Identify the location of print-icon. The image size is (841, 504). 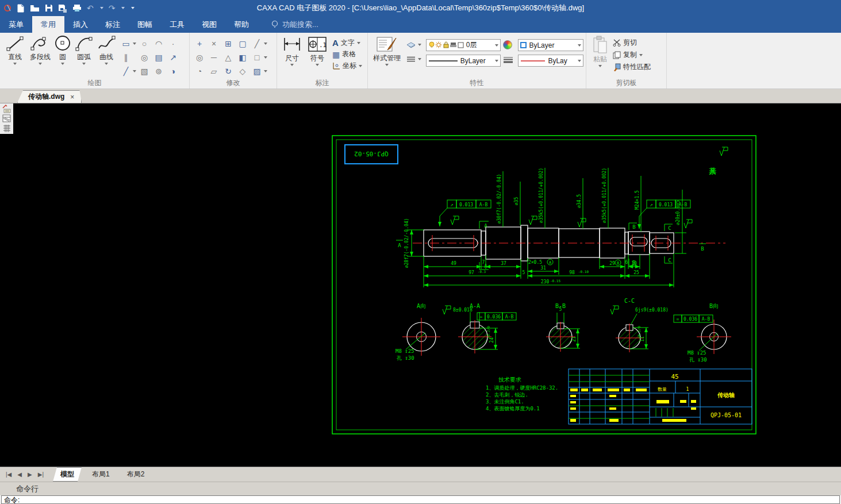
(77, 8).